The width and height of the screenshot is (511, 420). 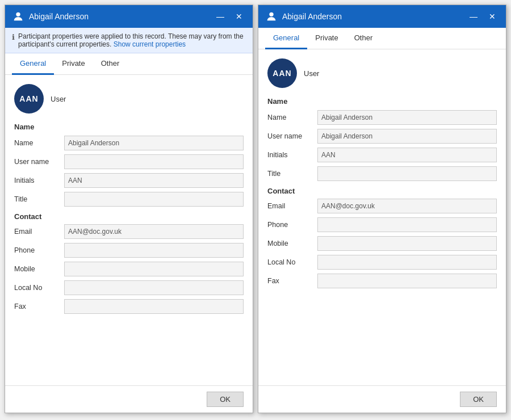 What do you see at coordinates (129, 99) in the screenshot?
I see `left-avatar-row: AAN User` at bounding box center [129, 99].